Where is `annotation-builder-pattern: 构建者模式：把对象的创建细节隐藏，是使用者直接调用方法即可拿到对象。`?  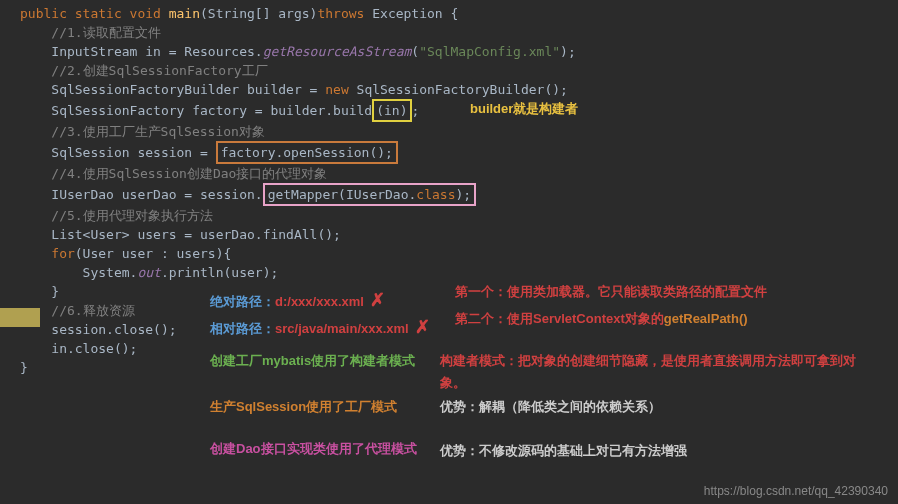
annotation-builder-pattern: 构建者模式：把对象的创建细节隐藏，是使用者直接调用方法即可拿到对象。 is located at coordinates (655, 372).